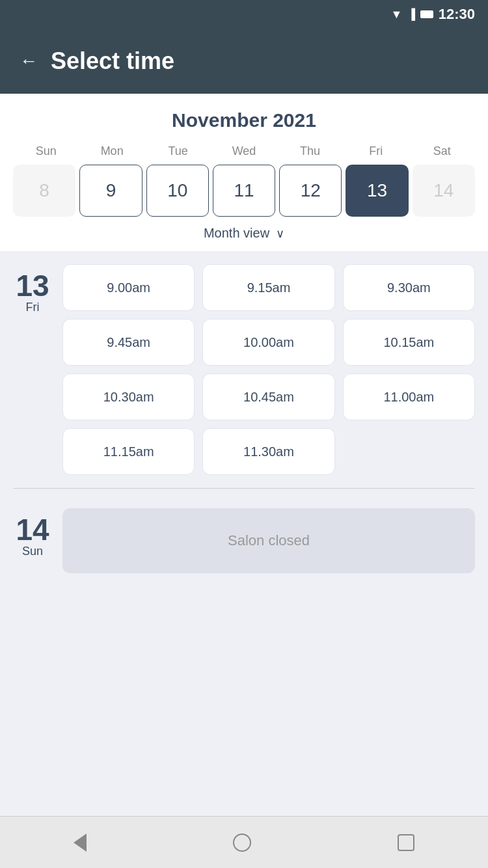 The width and height of the screenshot is (488, 868). I want to click on recent-square-icon, so click(406, 843).